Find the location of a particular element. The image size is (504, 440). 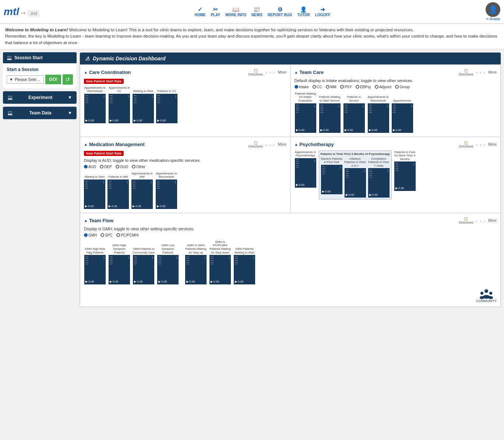

experiment-section: 💻 Experiment ▼ is located at coordinates (40, 97).